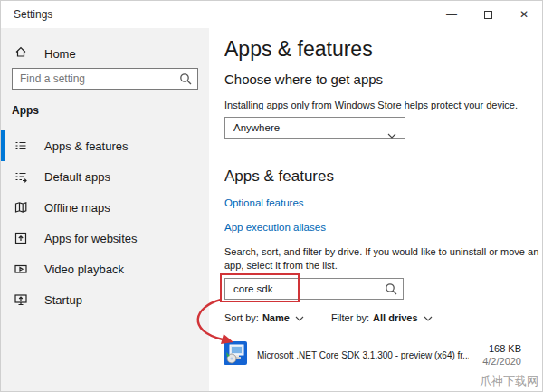  What do you see at coordinates (275, 227) in the screenshot?
I see `app-execution-aliases-link: App execution aliases` at bounding box center [275, 227].